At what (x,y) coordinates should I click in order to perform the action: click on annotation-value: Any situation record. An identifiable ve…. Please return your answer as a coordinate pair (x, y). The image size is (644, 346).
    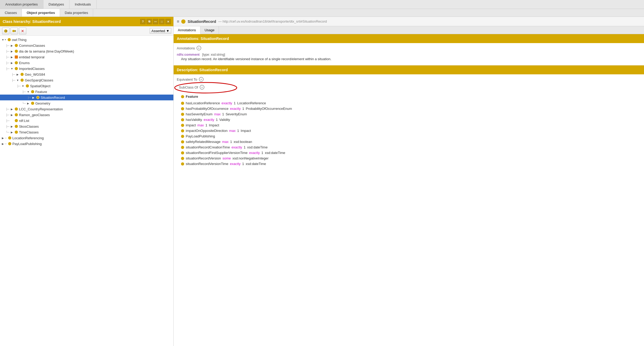
    Looking at the image, I should click on (411, 59).